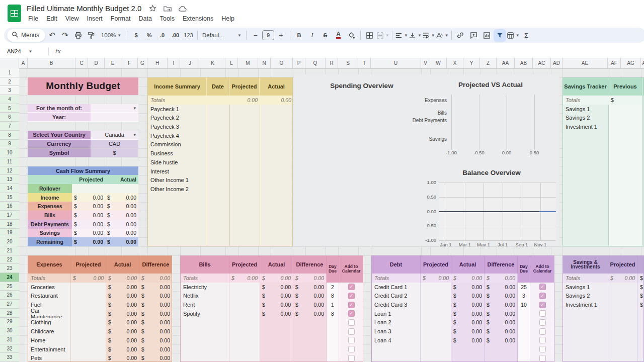 The width and height of the screenshot is (644, 362). Describe the element at coordinates (49, 287) in the screenshot. I see `item-name-cell: Groceries` at that location.